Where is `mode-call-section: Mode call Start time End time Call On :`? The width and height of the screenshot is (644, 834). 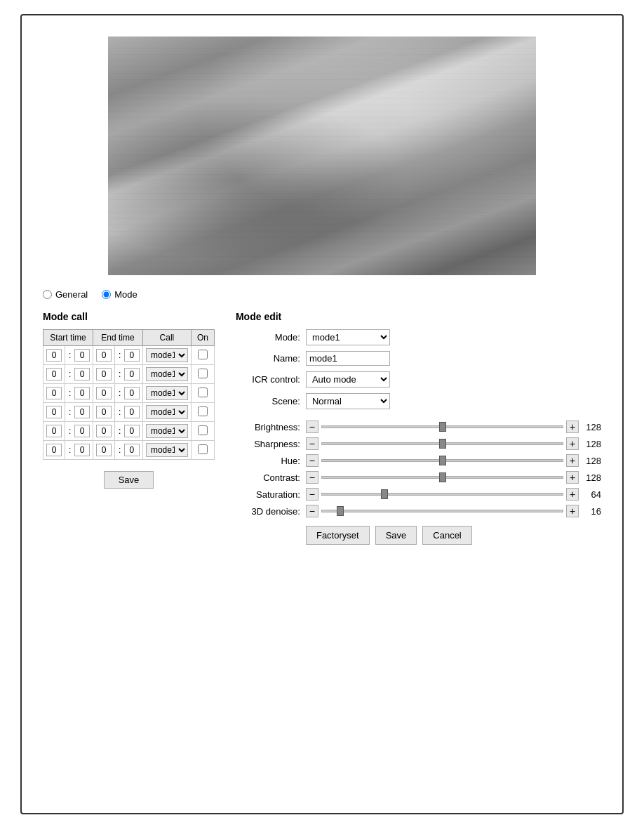
mode-call-section: Mode call Start time End time Call On : is located at coordinates (129, 400).